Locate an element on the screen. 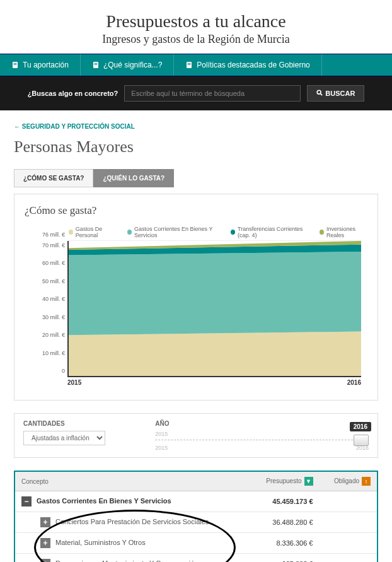 The width and height of the screenshot is (392, 562). legend-item: Transferencias Corrientes (cap. 4) is located at coordinates (271, 232).